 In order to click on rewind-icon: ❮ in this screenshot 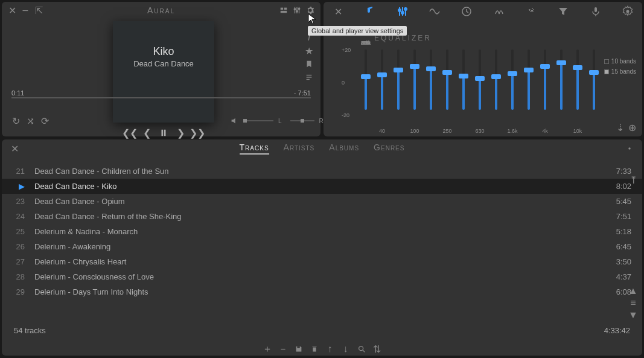, I will do `click(147, 133)`.